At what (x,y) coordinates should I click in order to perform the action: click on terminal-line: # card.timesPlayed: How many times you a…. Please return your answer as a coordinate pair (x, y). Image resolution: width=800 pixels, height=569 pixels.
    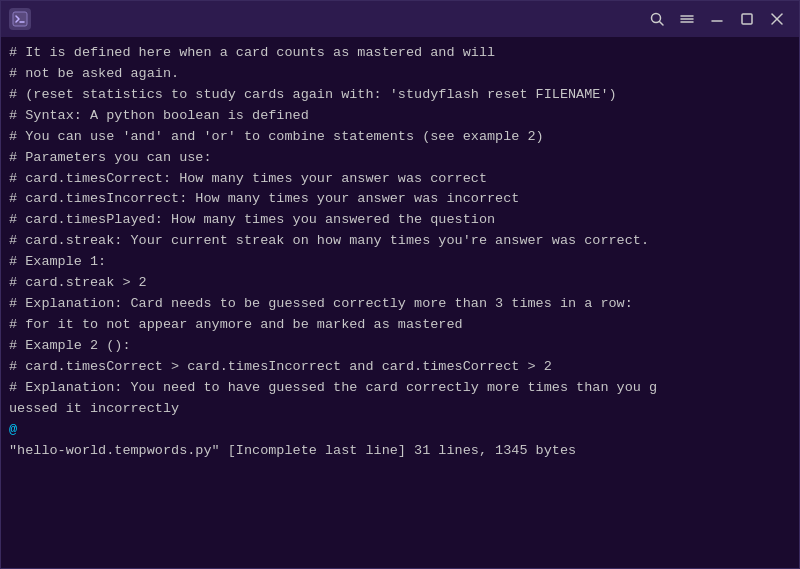
    Looking at the image, I should click on (400, 220).